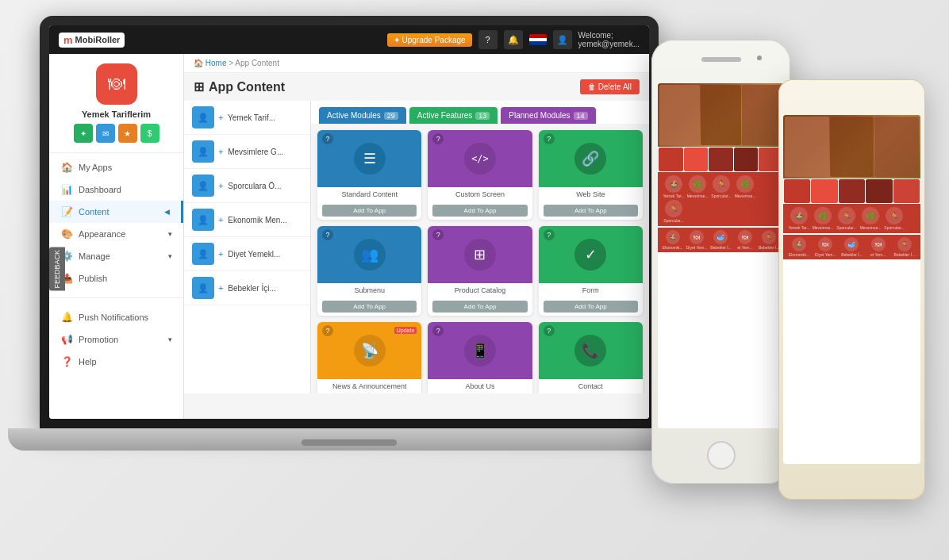  Describe the element at coordinates (430, 40) in the screenshot. I see `upgrade-btn: ✦ Upgrade Package` at that location.